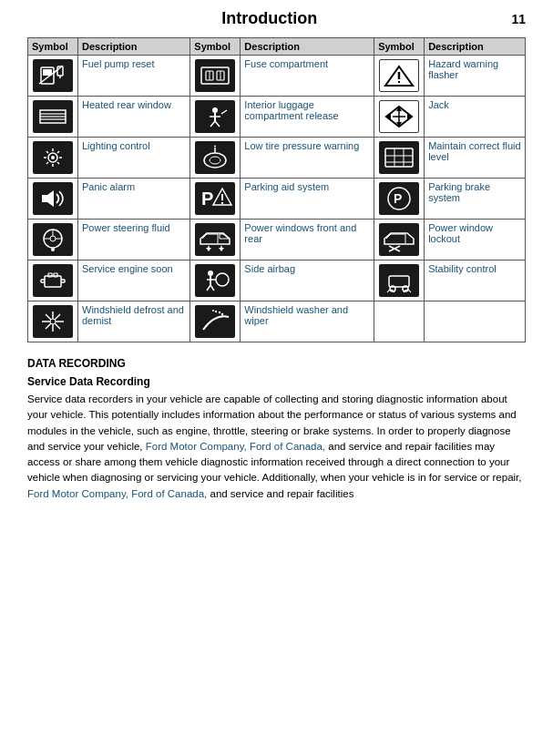 This screenshot has height=756, width=553. Describe the element at coordinates (135, 322) in the screenshot. I see `windshield-defrost-desc: Windshield defrost and demist` at that location.